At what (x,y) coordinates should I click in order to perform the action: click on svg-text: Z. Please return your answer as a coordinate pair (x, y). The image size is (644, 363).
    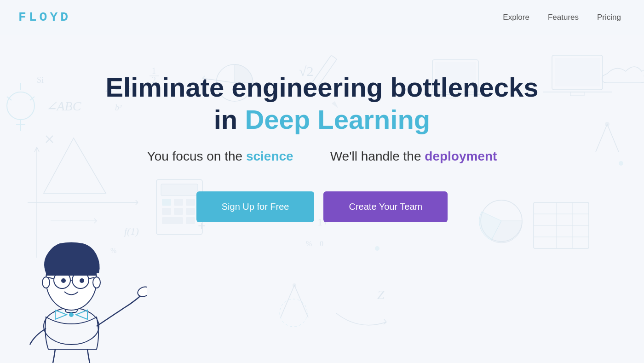
    Looking at the image, I should click on (381, 294).